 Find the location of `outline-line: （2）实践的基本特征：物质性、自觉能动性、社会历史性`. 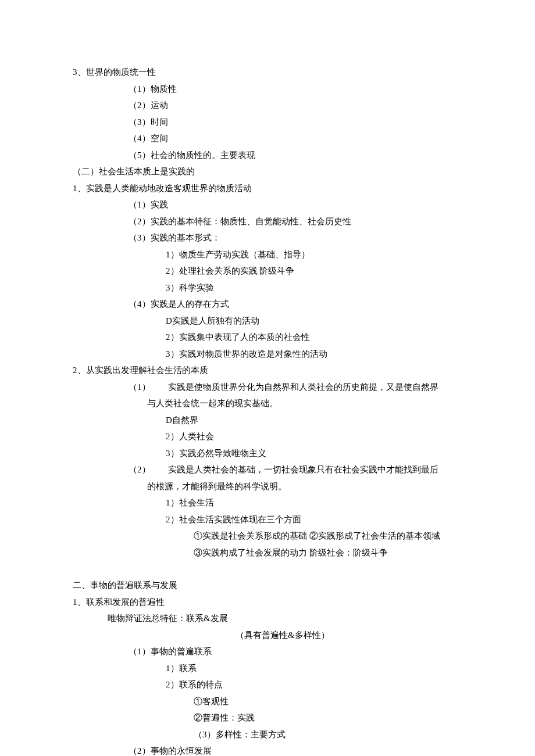

outline-line: （2）实践的基本特征：物质性、自觉能动性、社会历史性 is located at coordinates (268, 222).